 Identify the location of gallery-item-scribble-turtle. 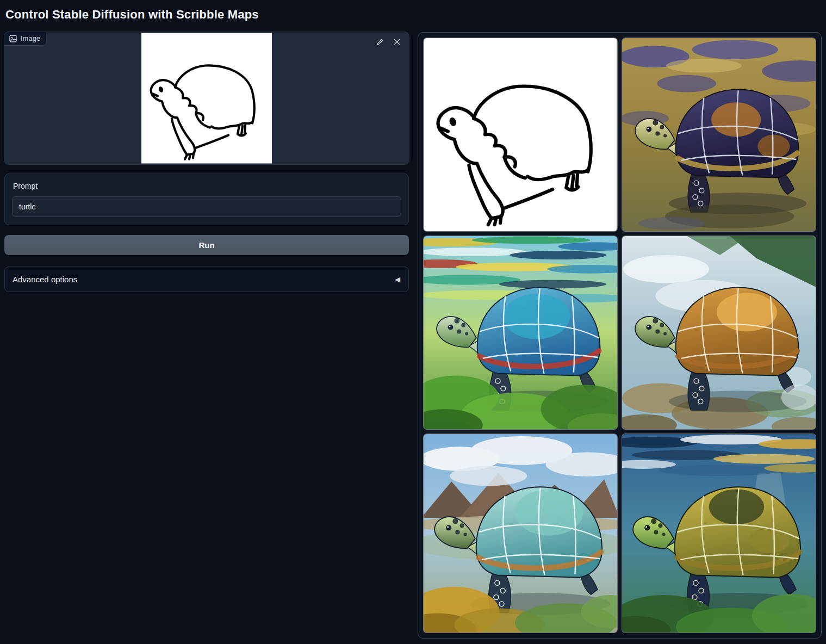
(520, 135).